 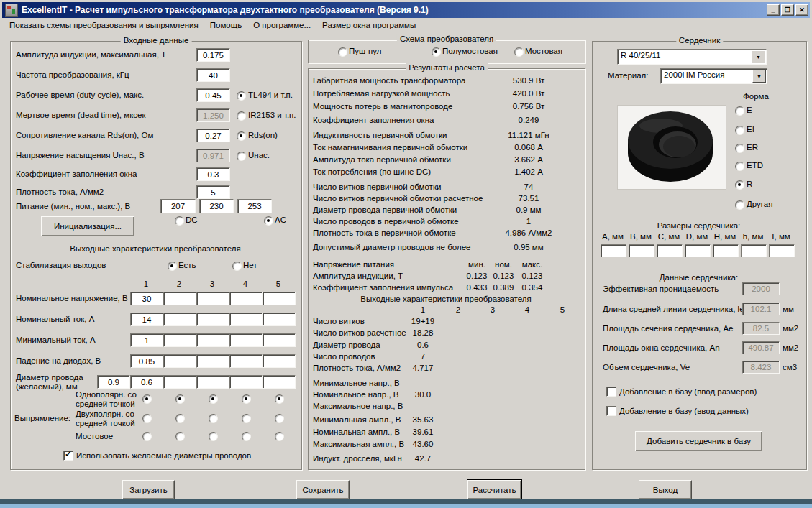 I want to click on menu-item-about: О программе..., so click(x=282, y=25).